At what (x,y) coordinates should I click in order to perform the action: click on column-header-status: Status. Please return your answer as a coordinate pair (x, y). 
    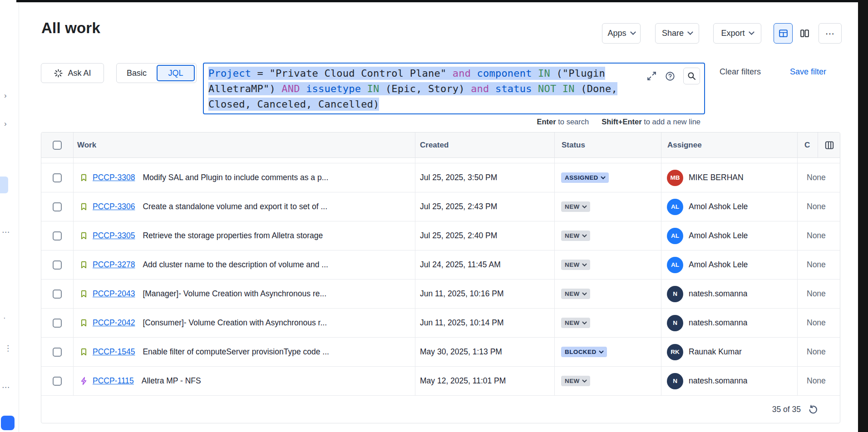
    Looking at the image, I should click on (607, 145).